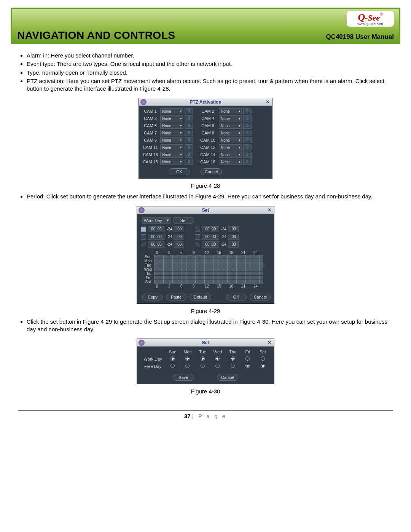  I want to click on save-button: Save, so click(183, 377).